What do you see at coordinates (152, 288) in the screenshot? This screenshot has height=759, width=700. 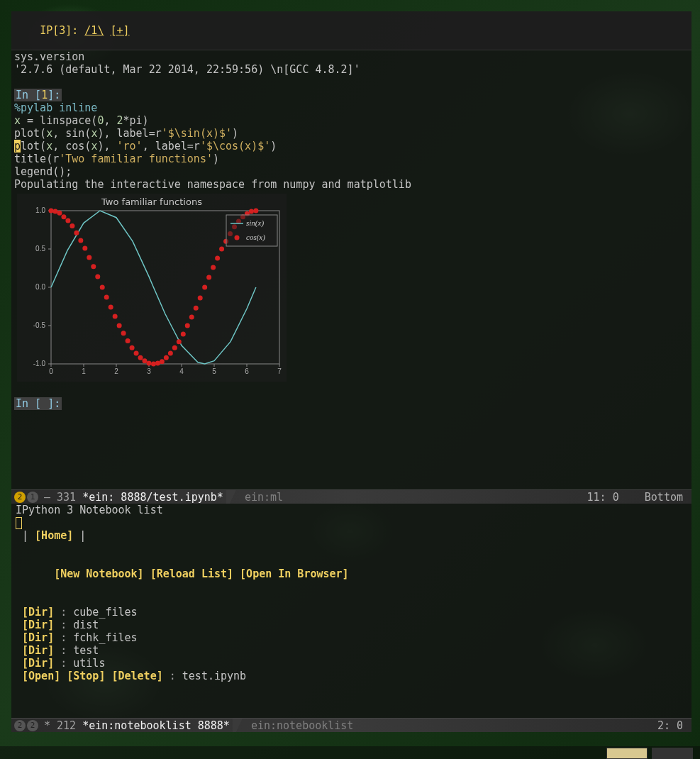 I see `plot-output: Two familiar functions 01234567-1.0-0.50…` at bounding box center [152, 288].